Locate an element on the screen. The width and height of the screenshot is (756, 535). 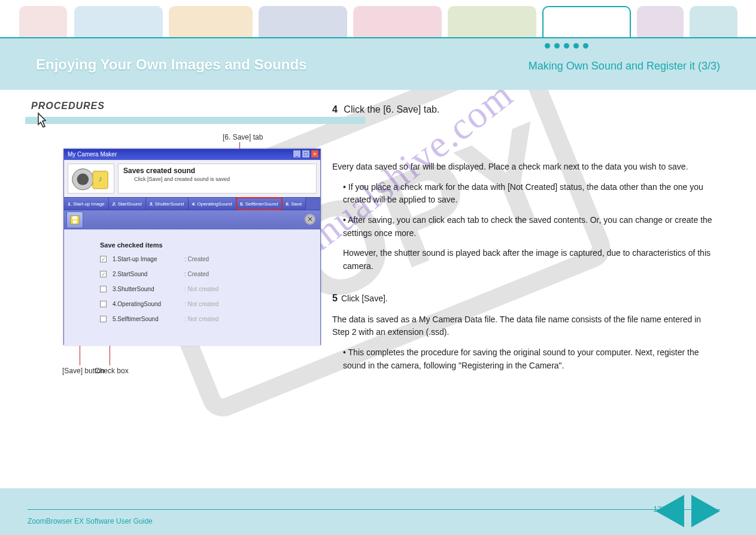
minimize-button: _ is located at coordinates (297, 154).